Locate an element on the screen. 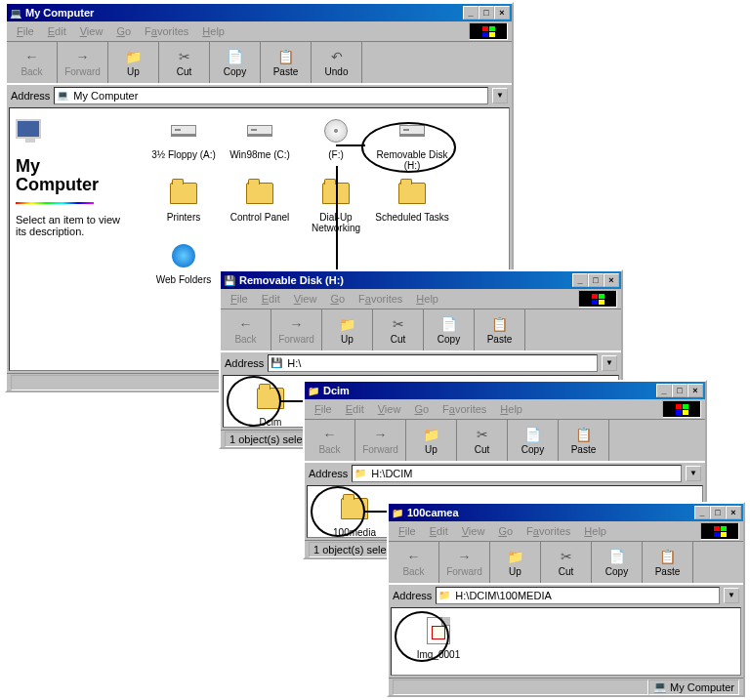  drive-icon: 💾 is located at coordinates (229, 280).